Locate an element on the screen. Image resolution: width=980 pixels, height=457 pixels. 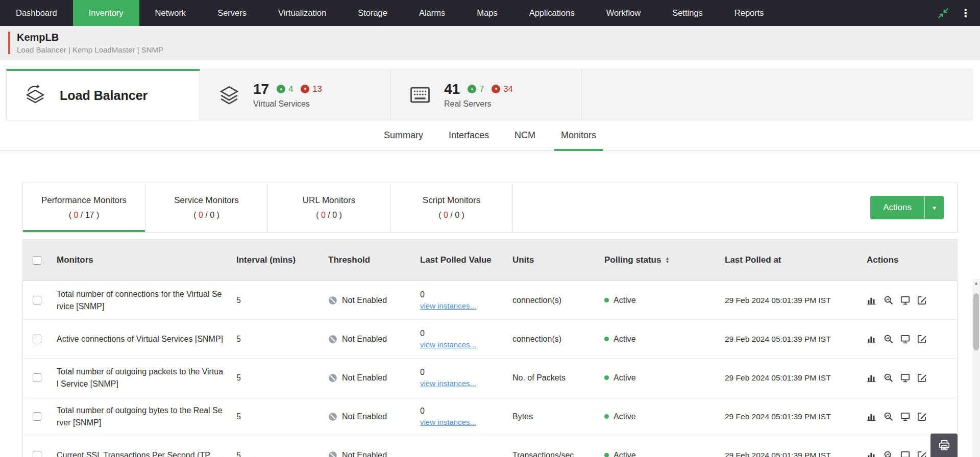
header-polling-status-label: Polling status is located at coordinates (633, 260).